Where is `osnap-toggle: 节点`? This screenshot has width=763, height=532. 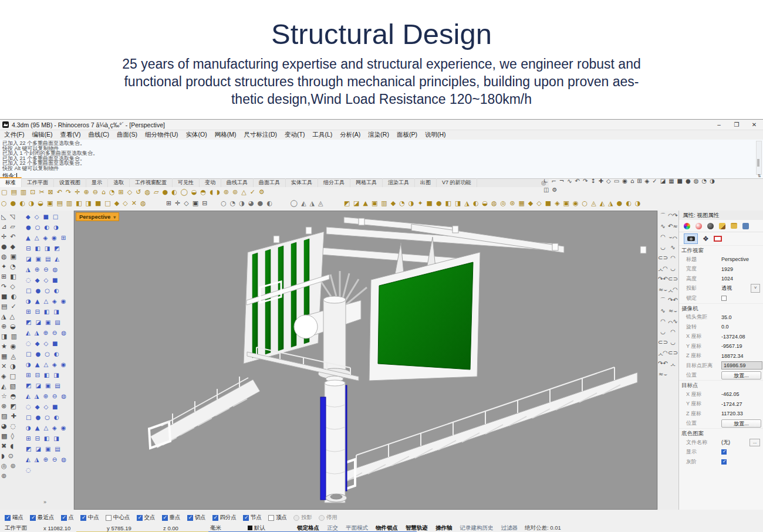 osnap-toggle: 节点 is located at coordinates (252, 517).